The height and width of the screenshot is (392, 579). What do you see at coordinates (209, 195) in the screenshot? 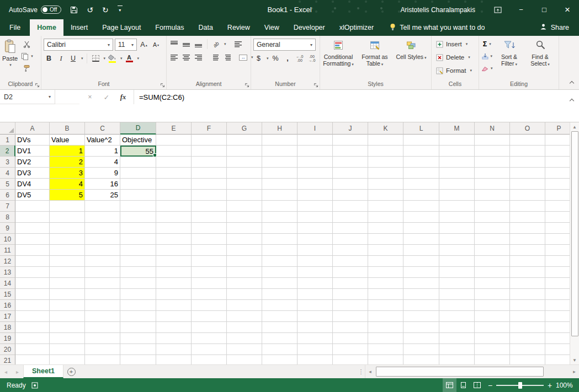
I see `cell-F6` at bounding box center [209, 195].